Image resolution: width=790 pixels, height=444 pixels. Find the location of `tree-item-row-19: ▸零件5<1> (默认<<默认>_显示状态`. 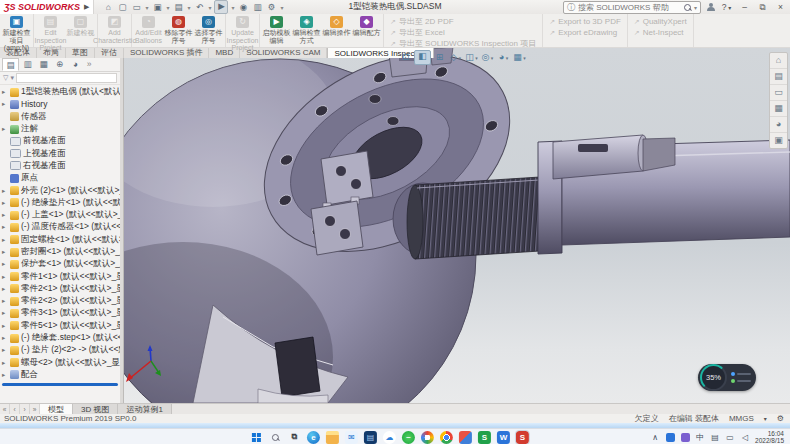

tree-item-row-19: ▸零件5<1> (默认<<默认>_显示状态 is located at coordinates (60, 326).